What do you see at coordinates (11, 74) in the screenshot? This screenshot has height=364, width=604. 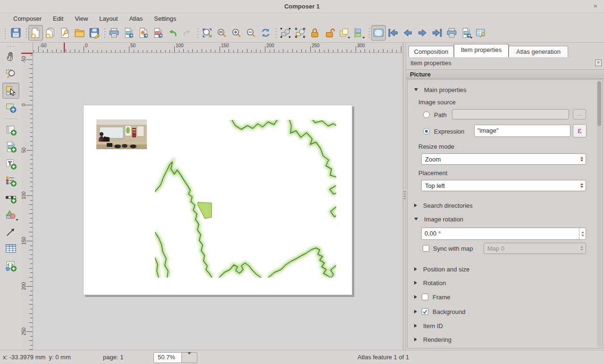 I see `toolbar-zoom-item-button` at bounding box center [11, 74].